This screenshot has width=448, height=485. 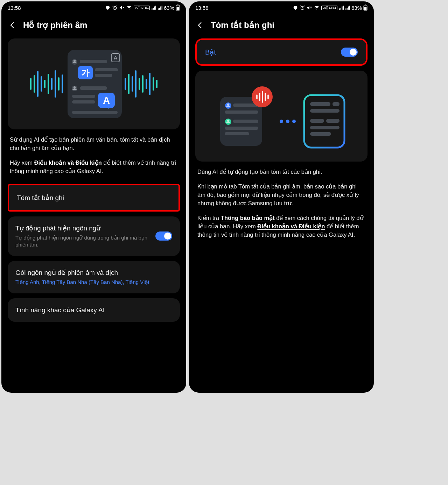 What do you see at coordinates (94, 236) in the screenshot?
I see `item-auto-detect: Tự động phát hiện ngôn ngữ Tự động phát …` at bounding box center [94, 236].